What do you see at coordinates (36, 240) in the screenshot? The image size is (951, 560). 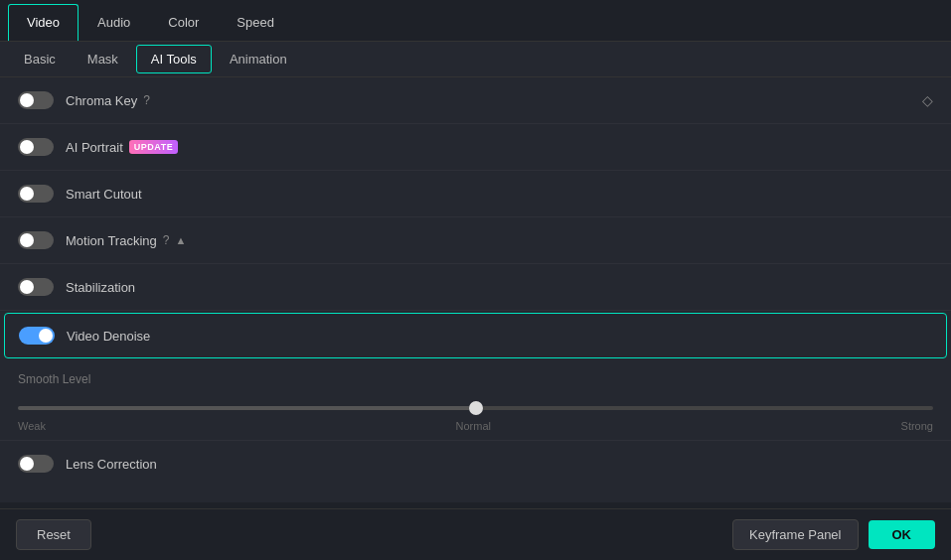 I see `motion-tracking-toggle` at bounding box center [36, 240].